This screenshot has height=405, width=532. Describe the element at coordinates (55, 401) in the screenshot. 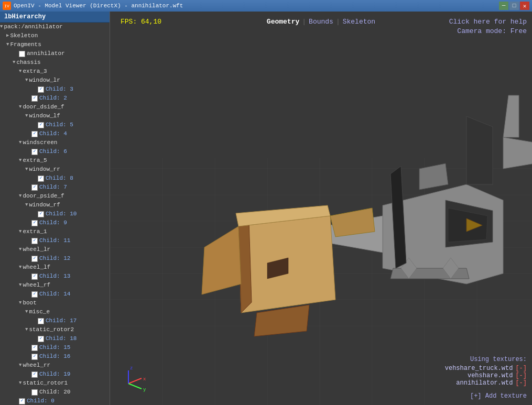

I see `tree-item-child0: Child: 0` at that location.